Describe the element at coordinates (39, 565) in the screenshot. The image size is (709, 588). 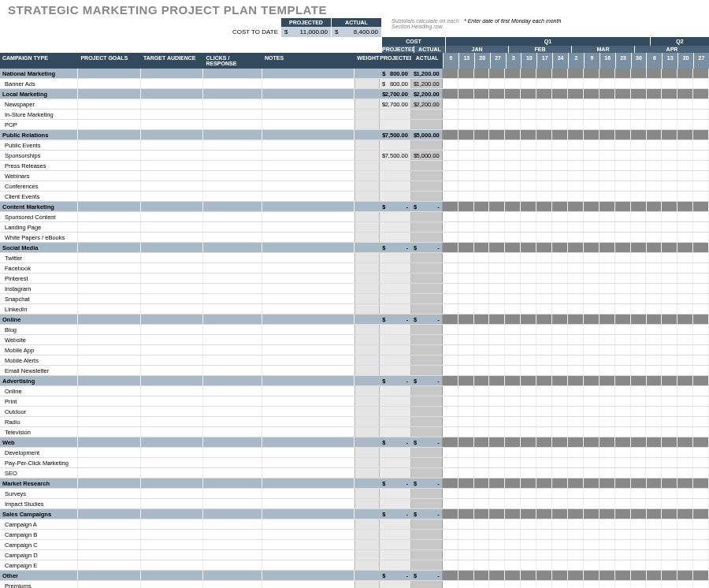
I see `campaign-cell: Campaign E` at that location.